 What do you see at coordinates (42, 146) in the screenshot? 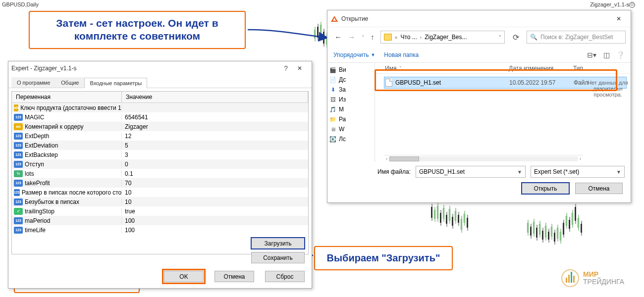
I see `param-name: ExtDeviation` at bounding box center [42, 146].